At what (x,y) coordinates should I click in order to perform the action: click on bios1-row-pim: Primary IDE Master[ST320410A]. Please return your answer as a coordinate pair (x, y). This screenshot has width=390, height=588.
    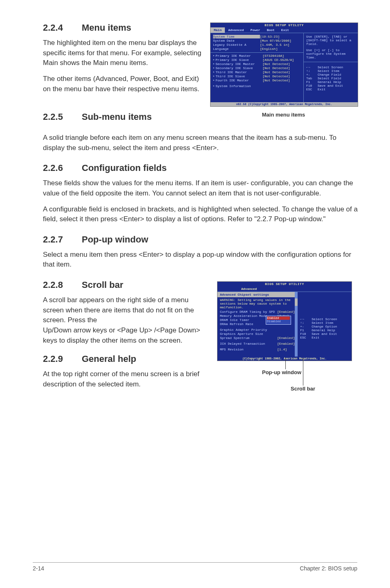
    Looking at the image, I should click on (257, 56).